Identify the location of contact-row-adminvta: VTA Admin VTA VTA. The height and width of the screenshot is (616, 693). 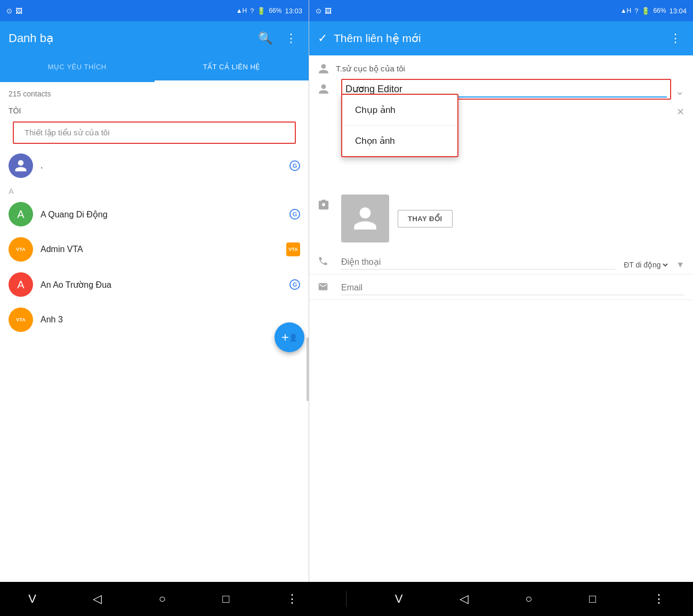
(155, 249).